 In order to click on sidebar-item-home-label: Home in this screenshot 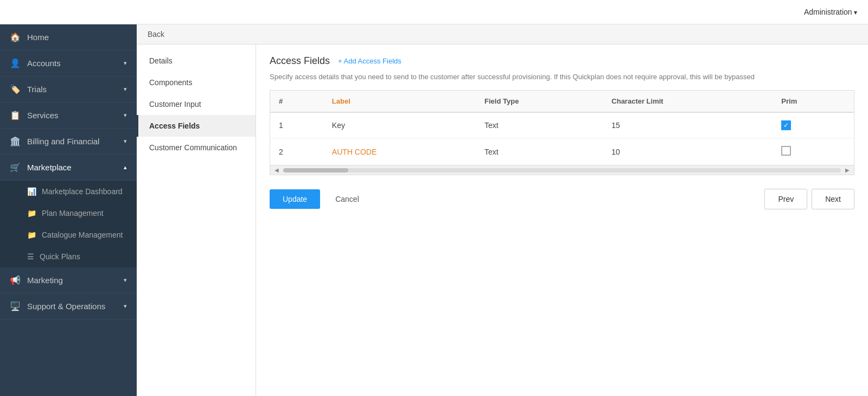, I will do `click(38, 37)`.